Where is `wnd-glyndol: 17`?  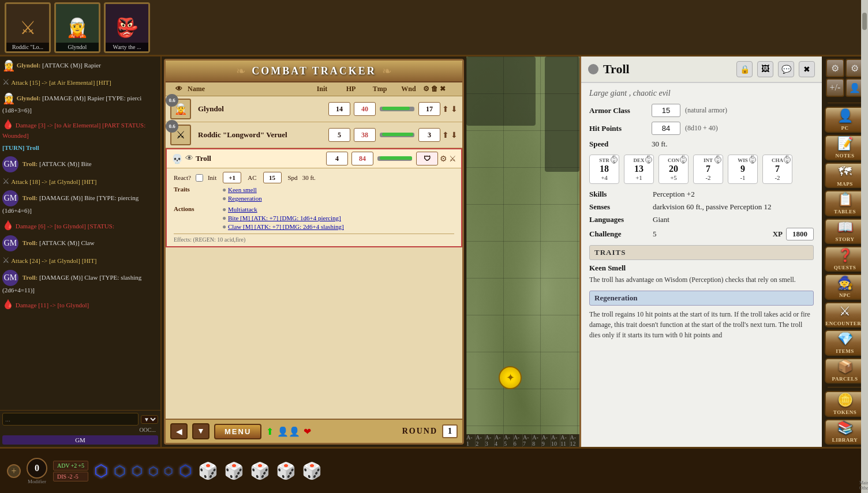 wnd-glyndol: 17 is located at coordinates (429, 109).